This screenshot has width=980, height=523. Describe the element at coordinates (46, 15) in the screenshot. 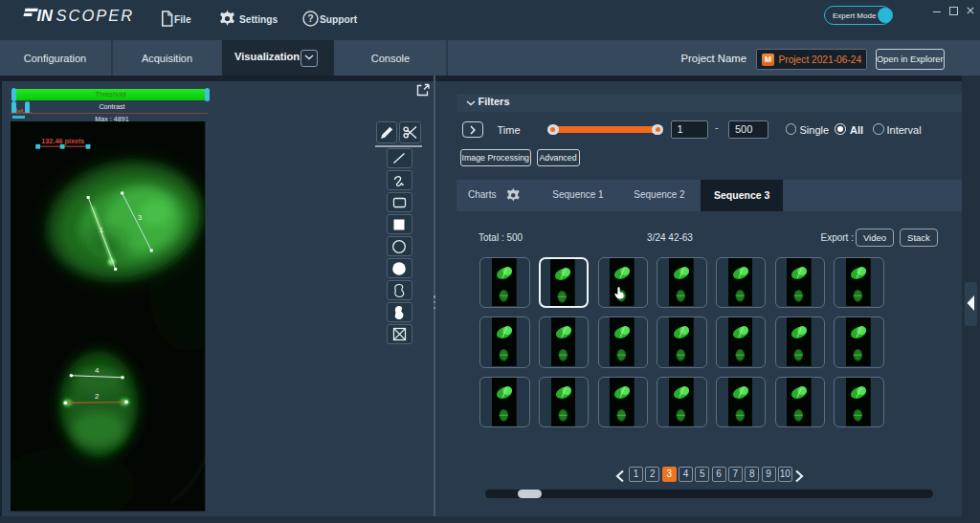

I see `svg-text: IN` at that location.